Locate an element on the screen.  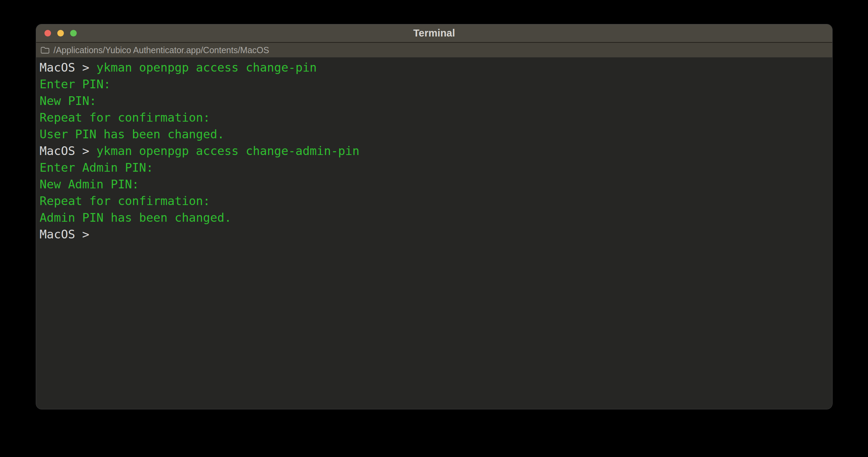
window-title: Terminal is located at coordinates (434, 33).